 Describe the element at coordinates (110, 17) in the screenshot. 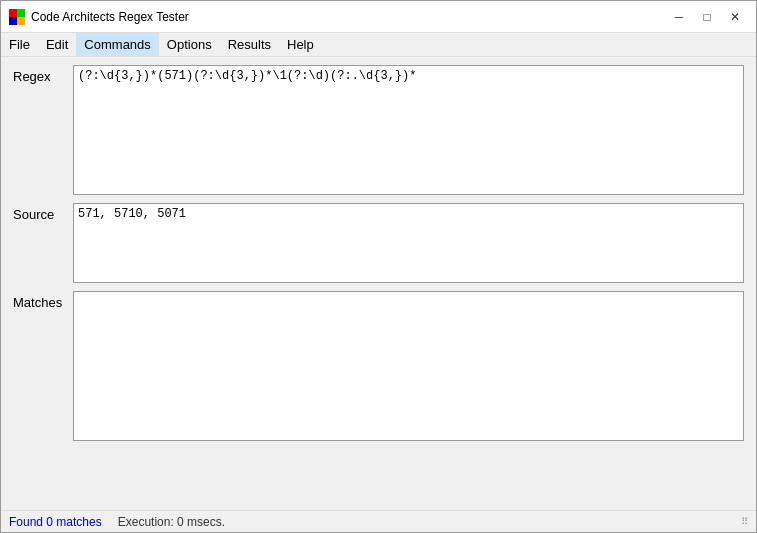

I see `window-title: Code Architects Regex Tester` at that location.